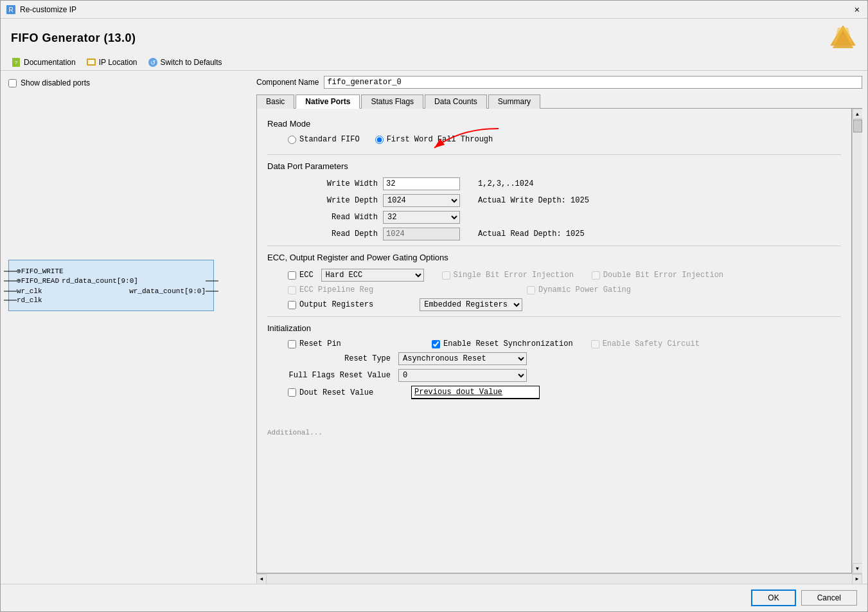 The width and height of the screenshot is (868, 612). I want to click on read-width-select: 32, so click(421, 217).